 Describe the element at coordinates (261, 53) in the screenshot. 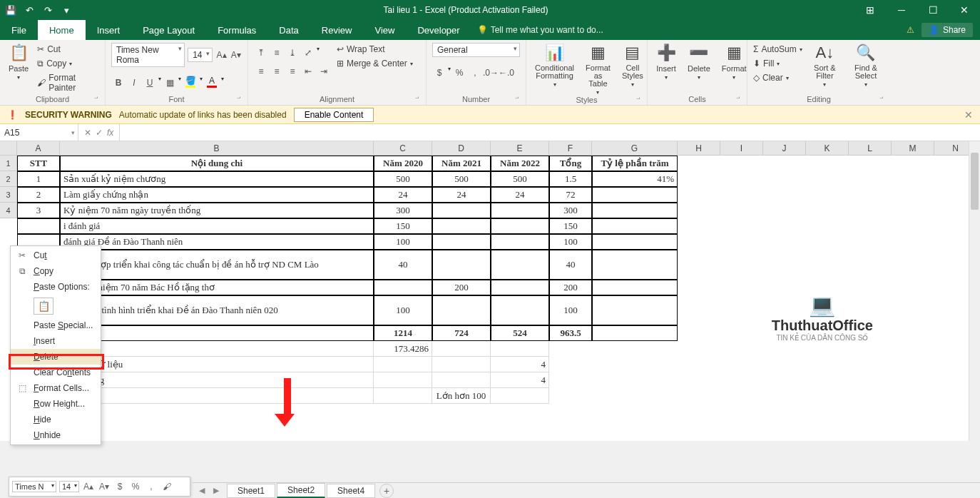

I see `align-top-icon: ⤒` at that location.